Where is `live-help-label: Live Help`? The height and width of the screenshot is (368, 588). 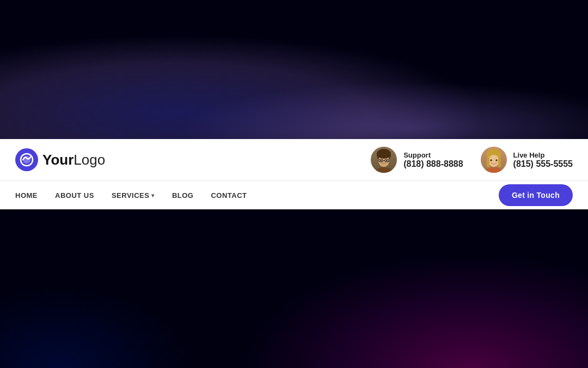
live-help-label: Live Help is located at coordinates (543, 155).